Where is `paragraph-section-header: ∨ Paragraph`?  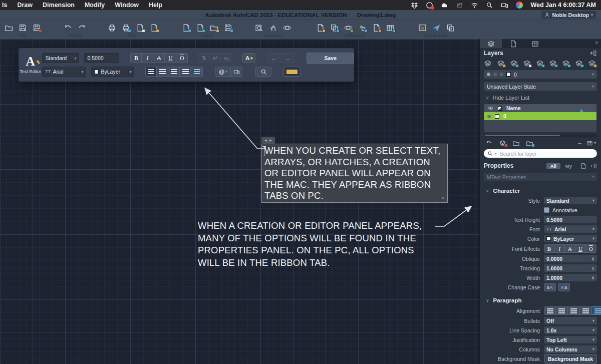 paragraph-section-header: ∨ Paragraph is located at coordinates (540, 297).